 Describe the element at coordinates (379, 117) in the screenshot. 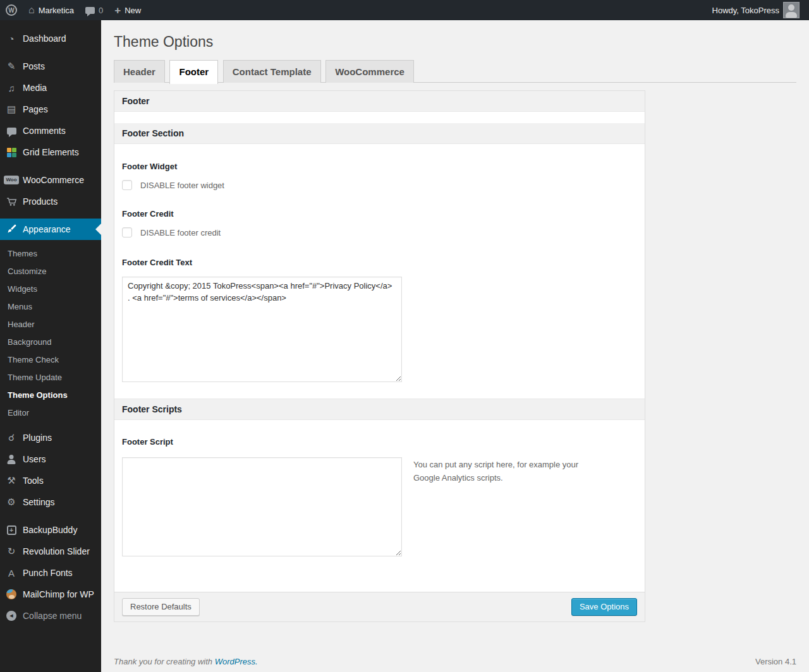

I see `group-body-empty` at that location.